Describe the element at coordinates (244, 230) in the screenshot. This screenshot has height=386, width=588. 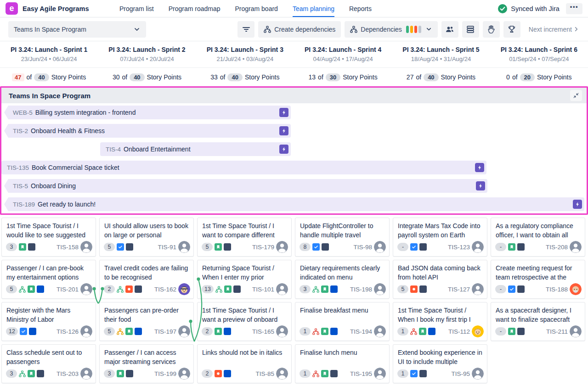
I see `issue-card-title: 1st Time Space Tourist / I want to compa…` at that location.